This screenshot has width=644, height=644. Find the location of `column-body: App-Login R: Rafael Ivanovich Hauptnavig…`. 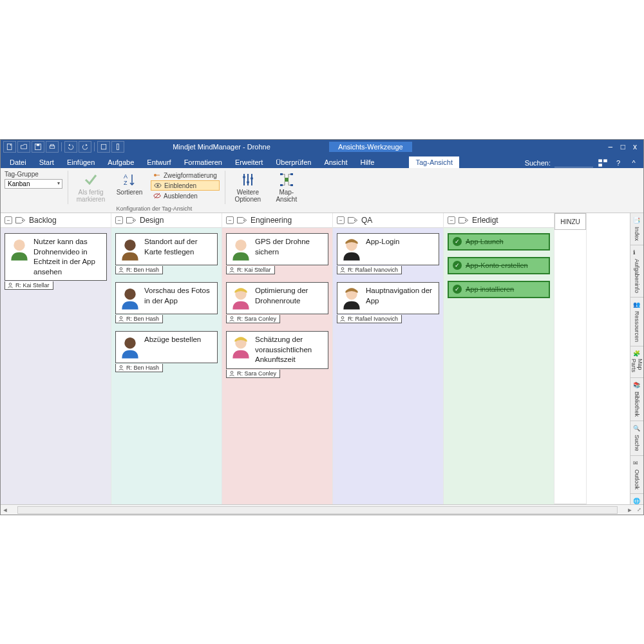

column-body: App-Login R: Rafael Ivanovich Hauptnavig… is located at coordinates (388, 366).